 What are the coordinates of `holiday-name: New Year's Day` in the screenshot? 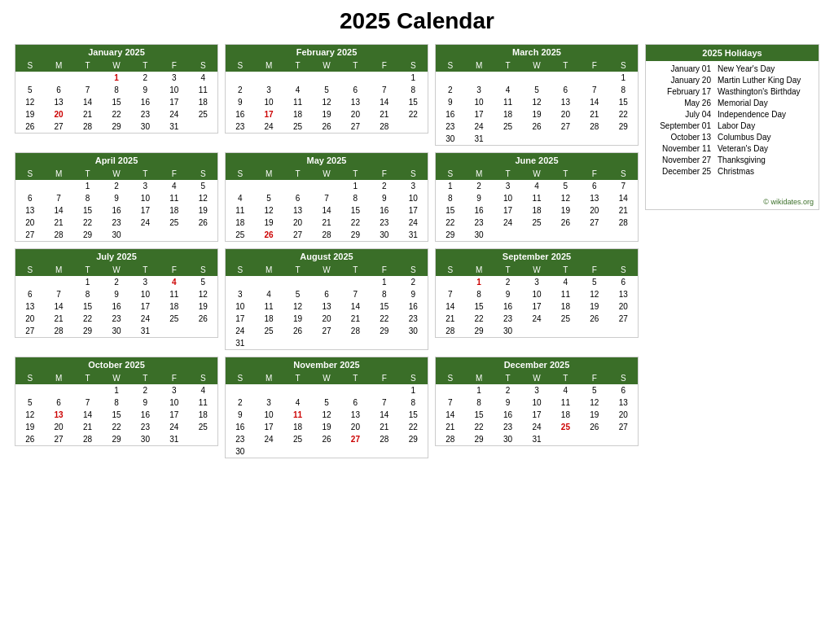 It's located at (746, 68).